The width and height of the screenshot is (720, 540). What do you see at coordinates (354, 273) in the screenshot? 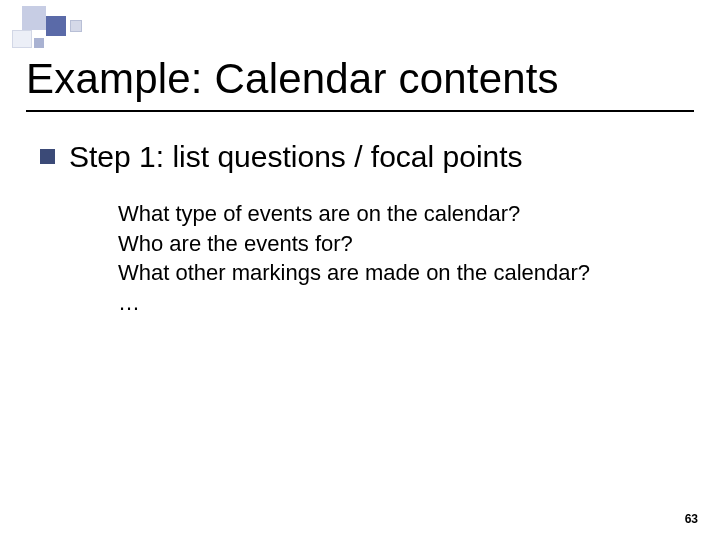
I see `question-item: What other markings are made on the cale…` at bounding box center [354, 273].